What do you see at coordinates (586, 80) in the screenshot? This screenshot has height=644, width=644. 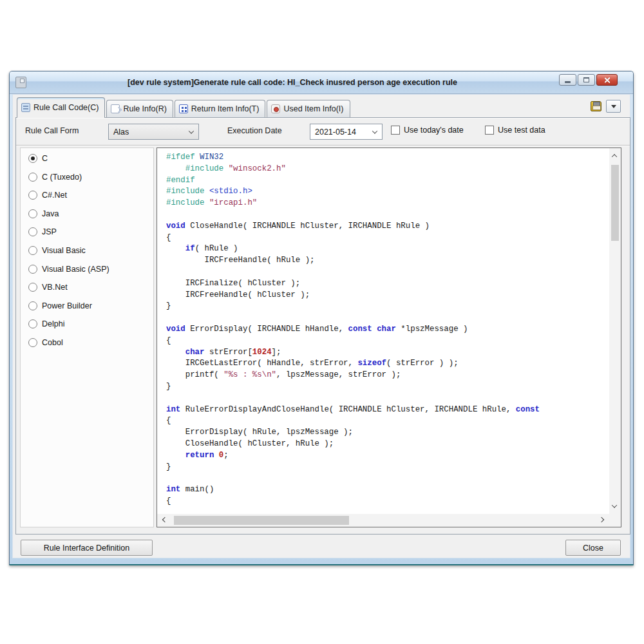 I see `maximize-button` at bounding box center [586, 80].